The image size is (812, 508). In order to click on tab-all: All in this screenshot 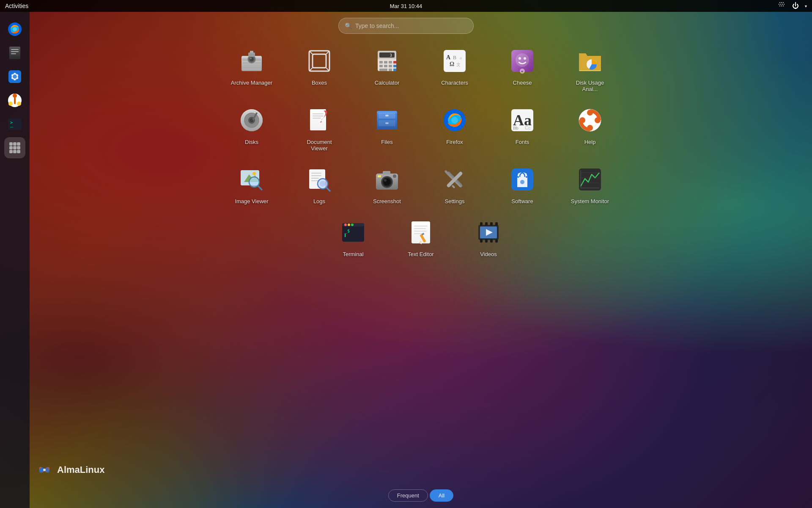, I will do `click(442, 495)`.